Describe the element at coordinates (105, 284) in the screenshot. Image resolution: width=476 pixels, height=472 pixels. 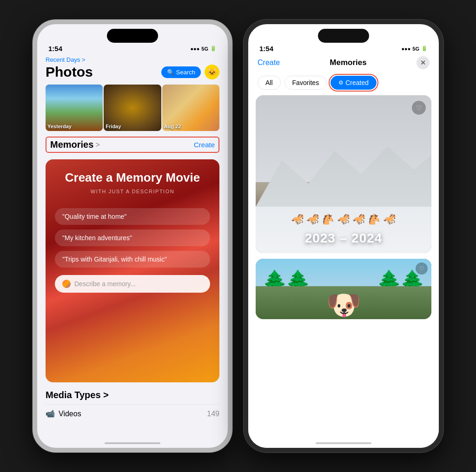
I see `describe-placeholder: Describe a memory...` at that location.